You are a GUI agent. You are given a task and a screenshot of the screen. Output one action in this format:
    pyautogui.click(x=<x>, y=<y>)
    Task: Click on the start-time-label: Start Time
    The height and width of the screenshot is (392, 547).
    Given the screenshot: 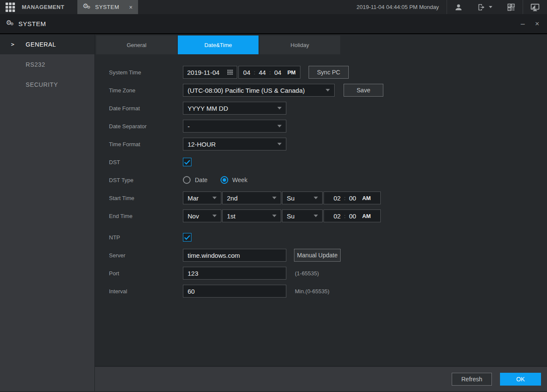 What is the action you would take?
    pyautogui.click(x=146, y=198)
    